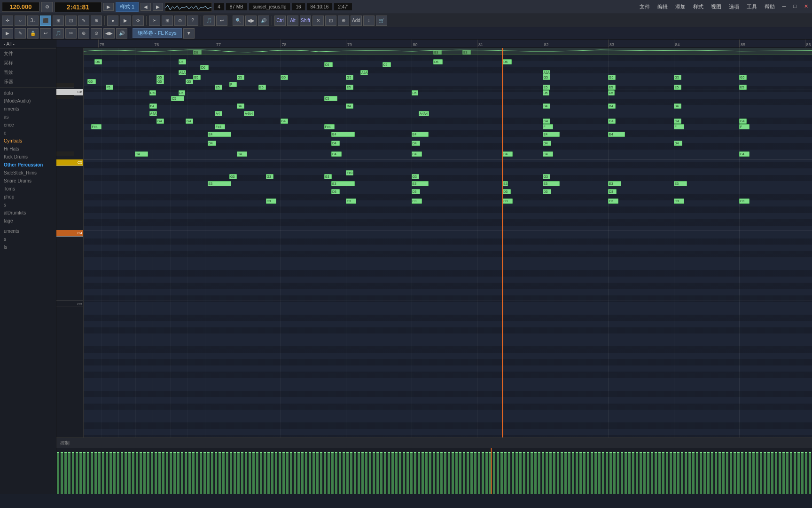 The image size is (812, 508). I want to click on sidebar-fx: 音效, so click(28, 72).